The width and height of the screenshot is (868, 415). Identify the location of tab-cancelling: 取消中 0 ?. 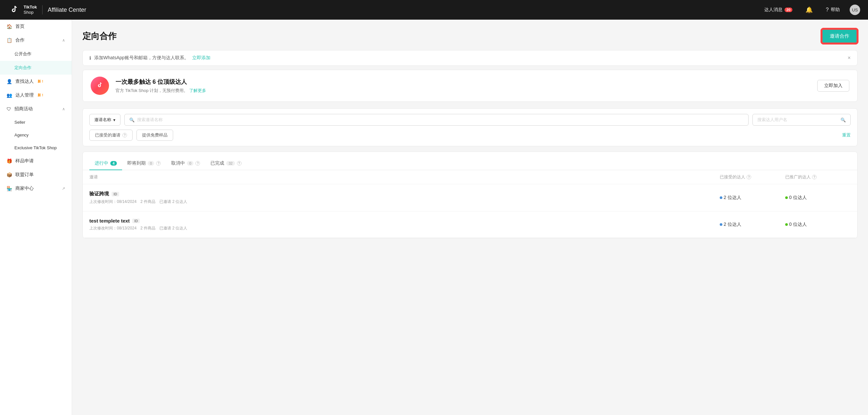
(185, 164).